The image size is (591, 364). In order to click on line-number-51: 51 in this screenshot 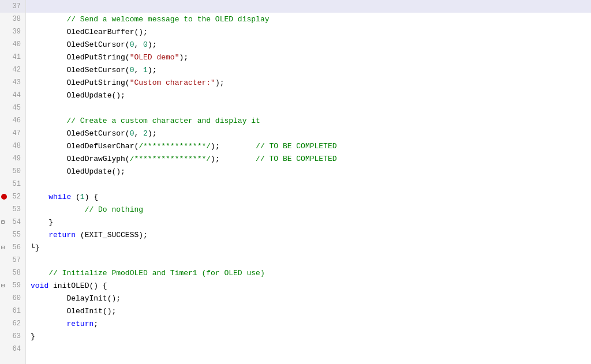, I will do `click(13, 184)`.